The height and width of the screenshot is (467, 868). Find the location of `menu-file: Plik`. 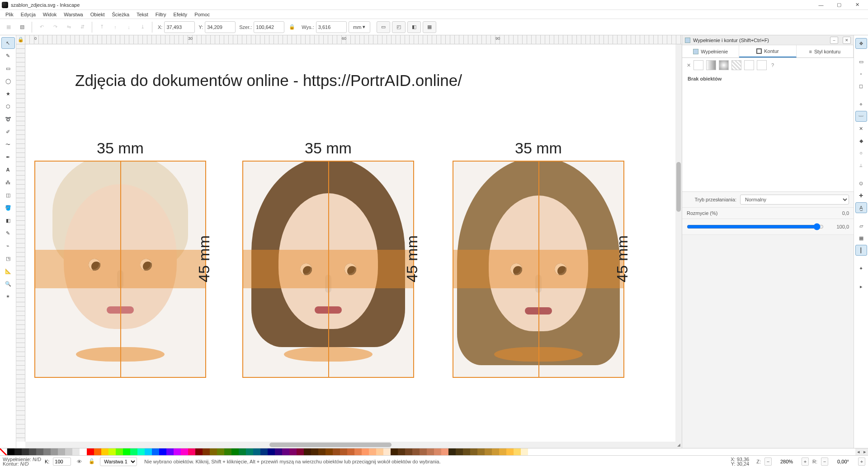

menu-file: Plik is located at coordinates (9, 14).